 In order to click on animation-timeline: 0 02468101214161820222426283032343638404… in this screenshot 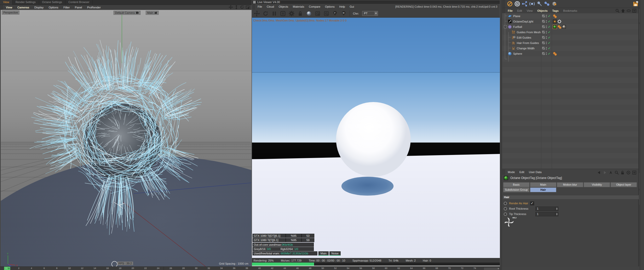, I will do `click(250, 268)`.